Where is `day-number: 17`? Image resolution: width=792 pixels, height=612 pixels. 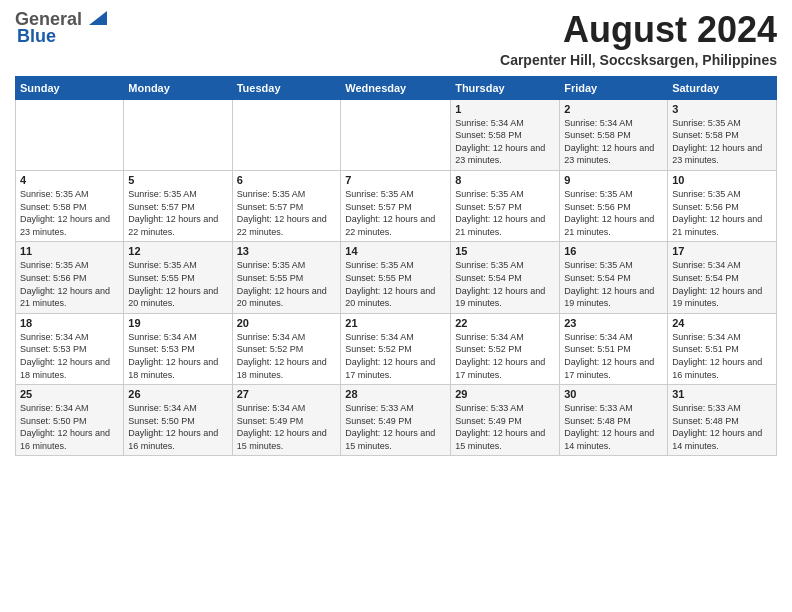 day-number: 17 is located at coordinates (722, 251).